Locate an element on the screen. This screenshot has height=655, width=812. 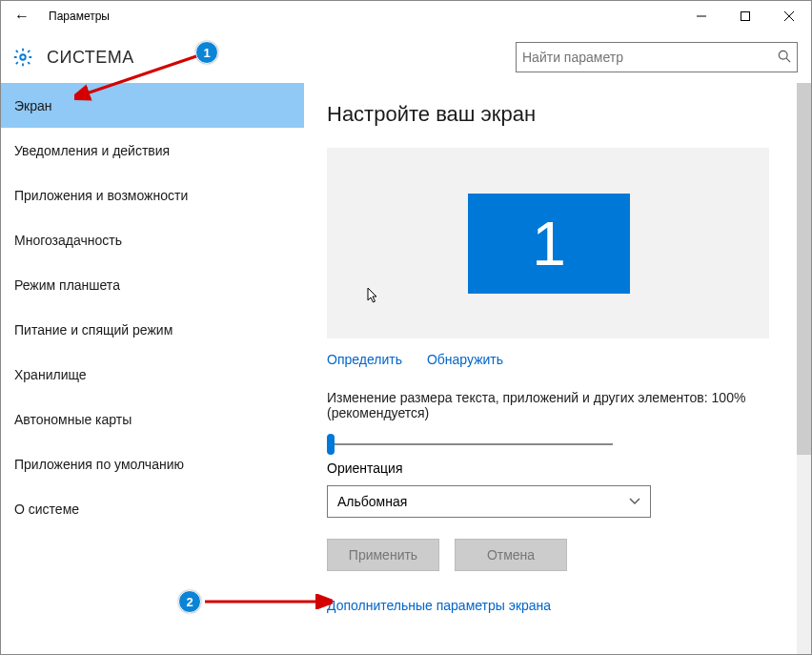
chevron-down-icon is located at coordinates (635, 501).